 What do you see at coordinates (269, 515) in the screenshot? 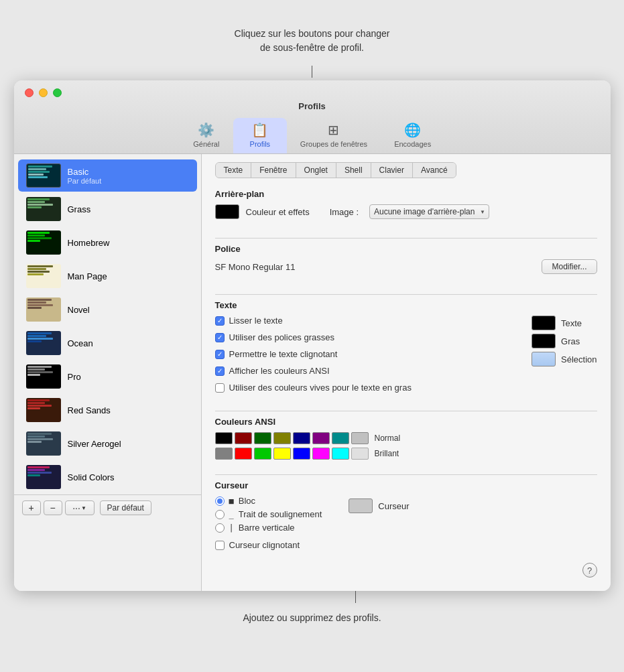
I see `cursor-soulignement-row: _ Trait de soulignement` at bounding box center [269, 515].